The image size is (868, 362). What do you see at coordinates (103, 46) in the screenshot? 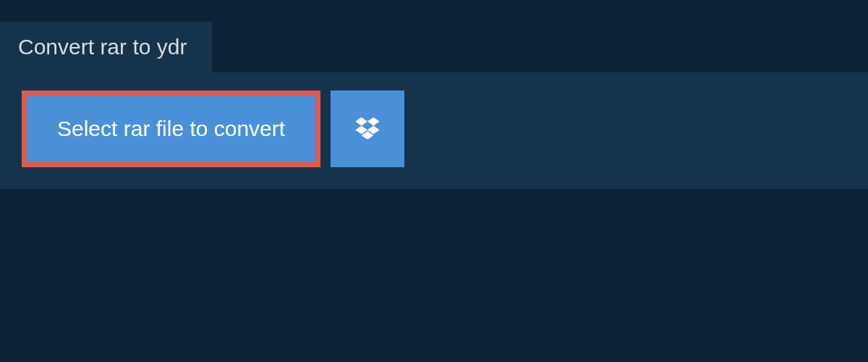
I see `tab-label: Convert rar to ydr` at bounding box center [103, 46].